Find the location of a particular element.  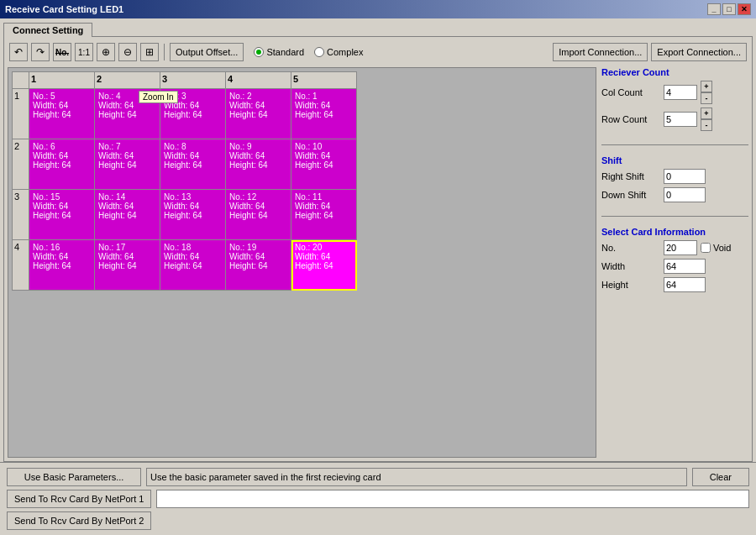

table-row: No.: 8Width: 64Height: 64 is located at coordinates (193, 165).